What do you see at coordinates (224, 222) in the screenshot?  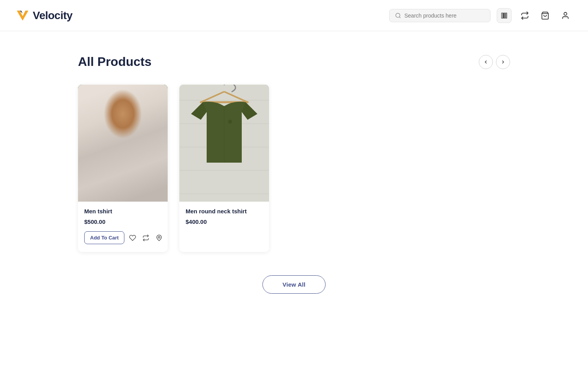 I see `product-price: $400.00` at bounding box center [224, 222].